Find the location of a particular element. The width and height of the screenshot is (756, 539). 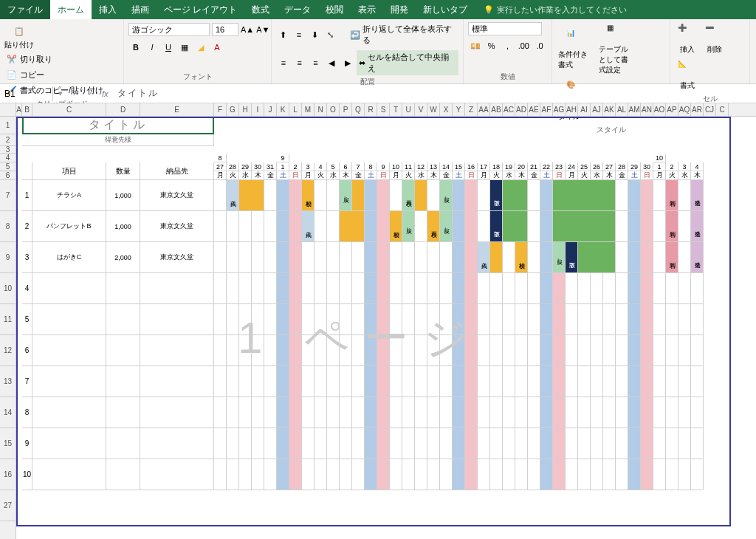

no-header is located at coordinates (27, 171).